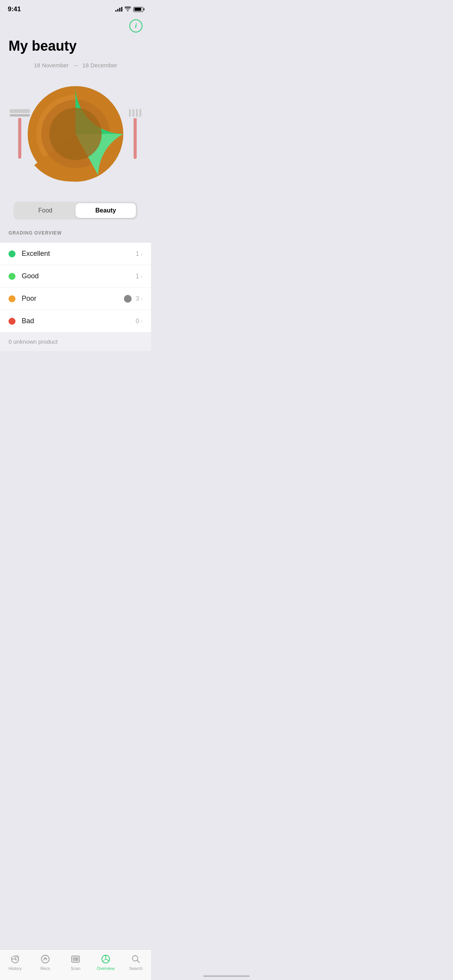  I want to click on status-icons, so click(129, 9).